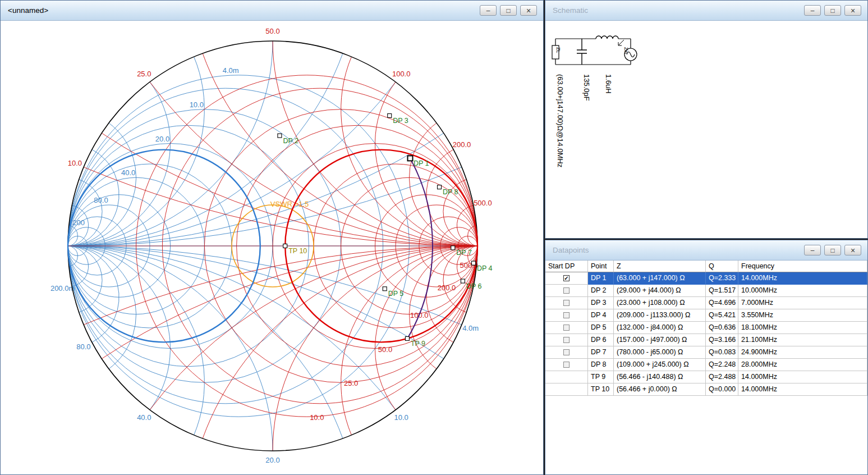 The height and width of the screenshot is (475, 868). Describe the element at coordinates (607, 37) in the screenshot. I see `inductor-symbol` at that location.